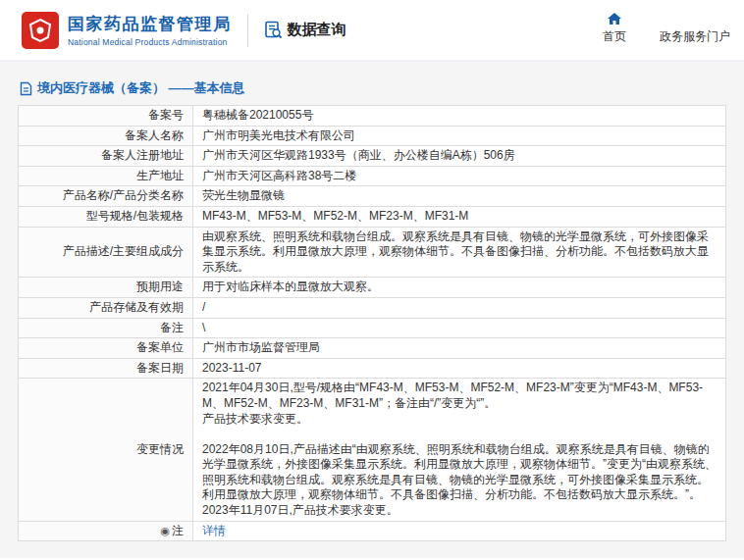 The height and width of the screenshot is (560, 744). I want to click on row-label: 变更情况, so click(106, 449).